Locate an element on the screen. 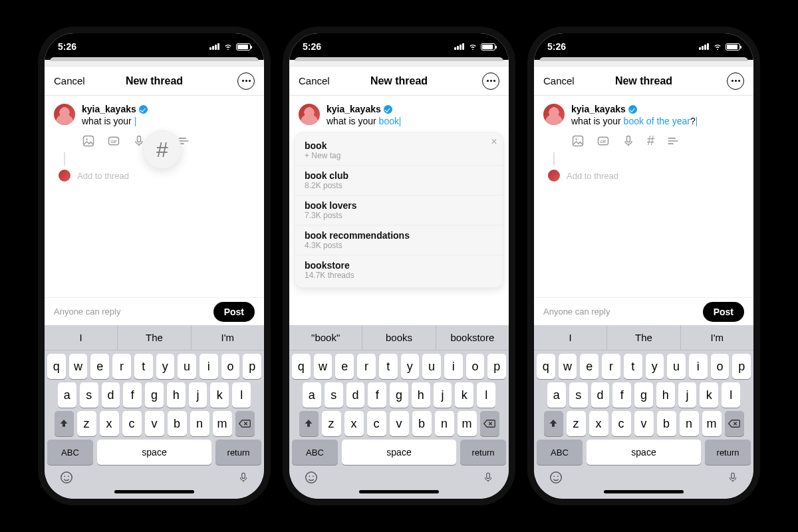 Image resolution: width=798 pixels, height=532 pixels. tag-suggestion: book+ New tag is located at coordinates (399, 150).